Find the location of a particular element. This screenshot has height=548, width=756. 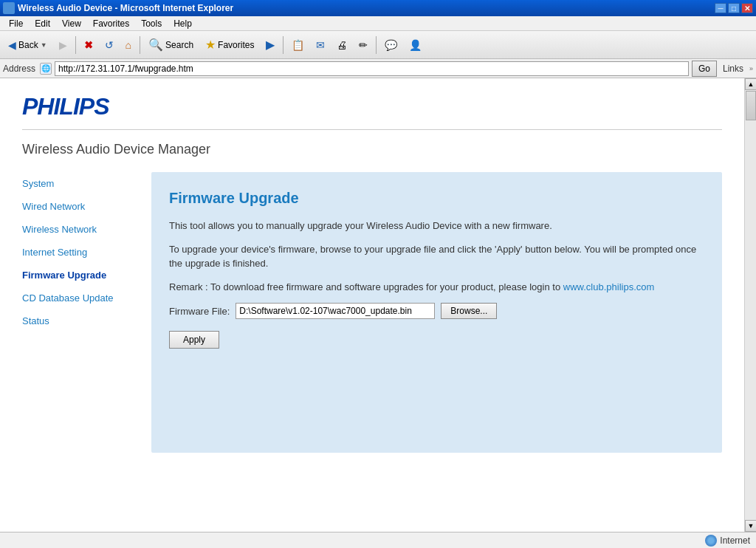

search-label: Search is located at coordinates (179, 45).